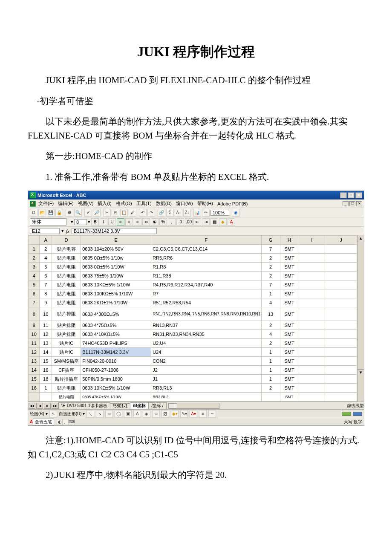  What do you see at coordinates (116, 249) in the screenshot?
I see `cell: 0603 104±20% 50V` at bounding box center [116, 249].